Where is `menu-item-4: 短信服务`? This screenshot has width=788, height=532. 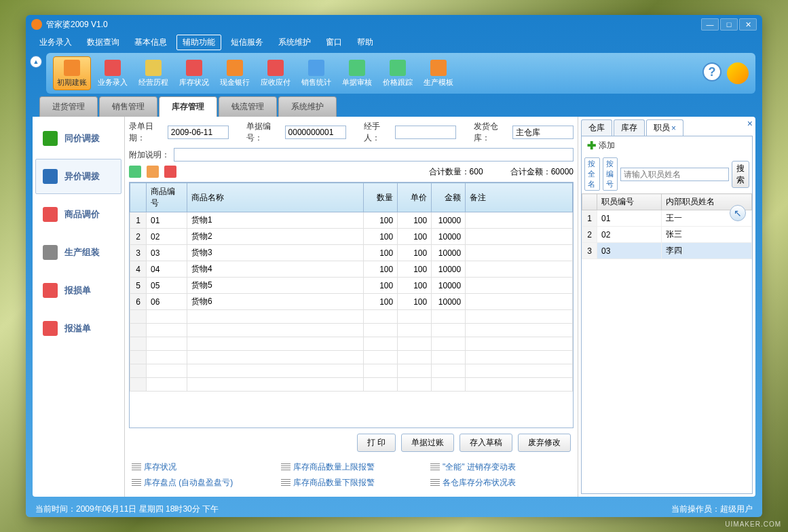
menu-item-4: 短信服务 is located at coordinates (247, 42).